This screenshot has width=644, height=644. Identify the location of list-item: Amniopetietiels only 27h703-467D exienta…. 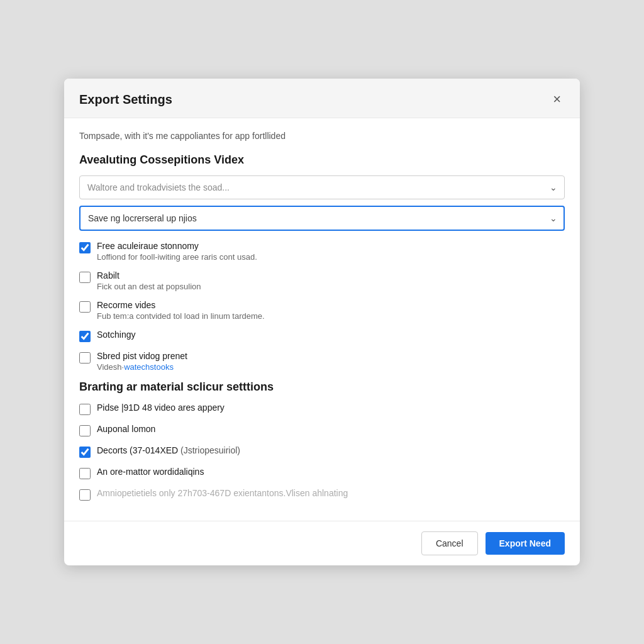
(322, 494).